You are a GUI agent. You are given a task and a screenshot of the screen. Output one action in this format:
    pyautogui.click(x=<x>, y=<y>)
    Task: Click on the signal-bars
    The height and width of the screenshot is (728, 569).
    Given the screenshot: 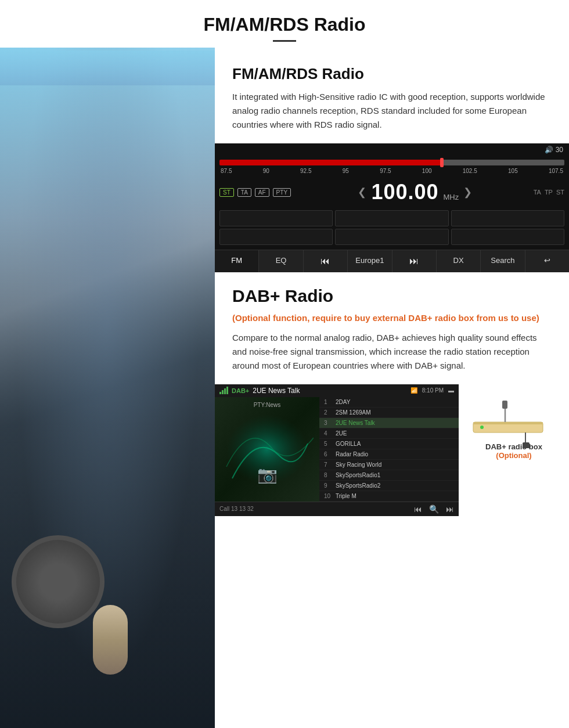 What is the action you would take?
    pyautogui.click(x=224, y=390)
    